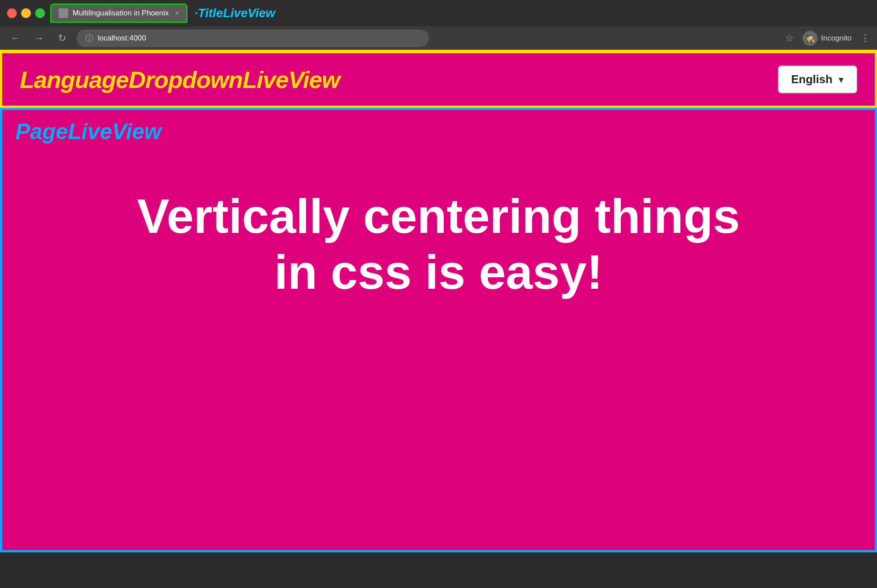  I want to click on address-host: localhost:4000, so click(122, 38).